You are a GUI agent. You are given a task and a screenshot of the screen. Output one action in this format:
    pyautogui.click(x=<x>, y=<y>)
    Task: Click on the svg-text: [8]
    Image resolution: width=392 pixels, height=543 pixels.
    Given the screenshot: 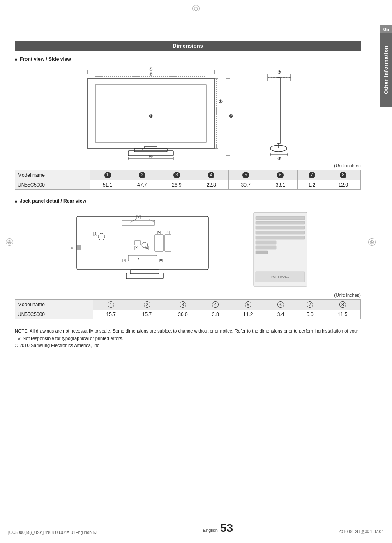 What is the action you would take?
    pyautogui.click(x=161, y=260)
    